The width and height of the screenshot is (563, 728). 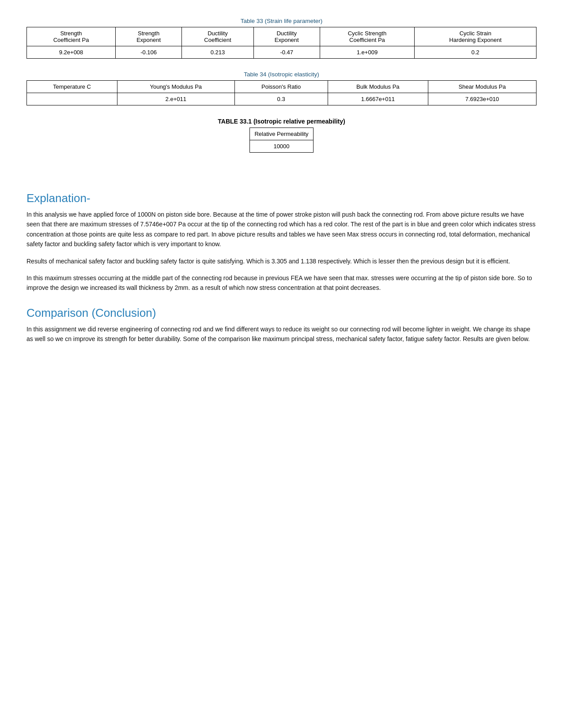 I want to click on explanation-para-0: In this analysis we have applied force o…, so click(x=282, y=229).